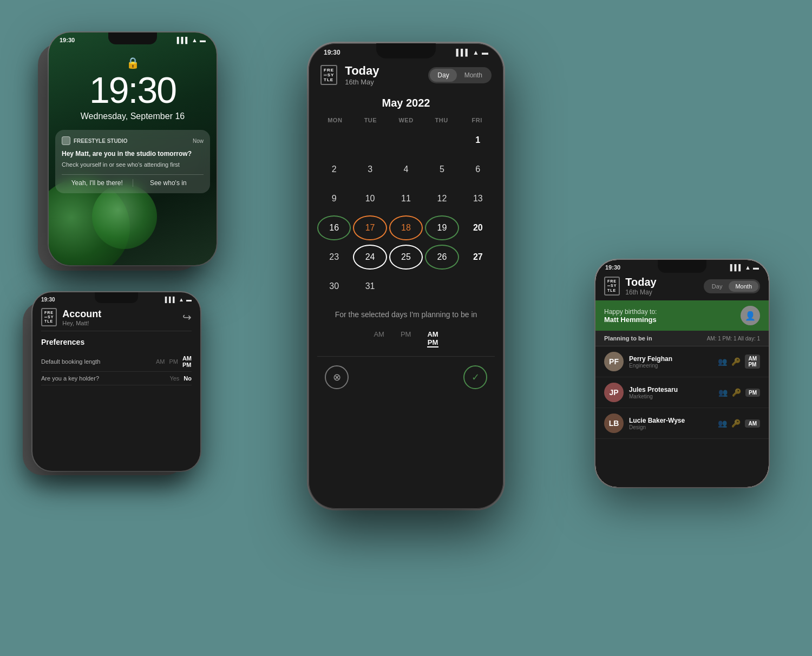  Describe the element at coordinates (187, 317) in the screenshot. I see `logout-button: ↪` at that location.